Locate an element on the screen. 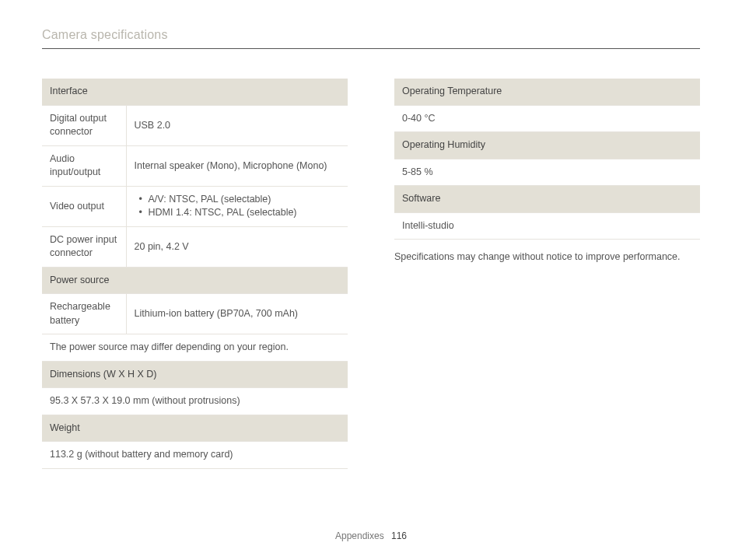 This screenshot has height=560, width=742. spec-value: Intelli-studio is located at coordinates (548, 226).